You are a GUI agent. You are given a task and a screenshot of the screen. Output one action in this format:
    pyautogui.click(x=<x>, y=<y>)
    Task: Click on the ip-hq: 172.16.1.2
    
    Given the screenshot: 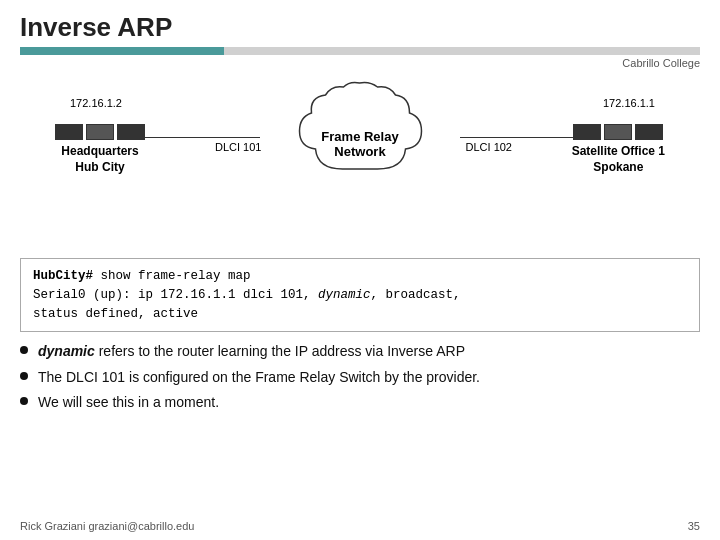 What is the action you would take?
    pyautogui.click(x=96, y=103)
    